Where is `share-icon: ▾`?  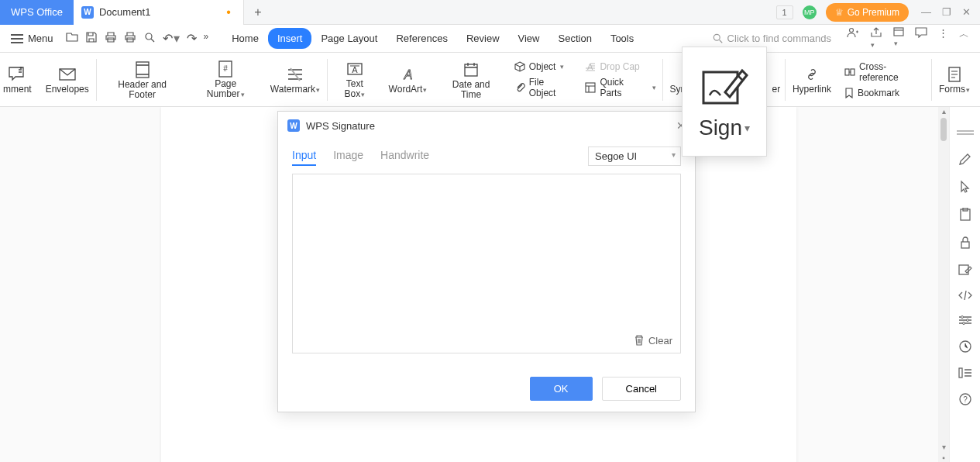 share-icon: ▾ is located at coordinates (876, 39).